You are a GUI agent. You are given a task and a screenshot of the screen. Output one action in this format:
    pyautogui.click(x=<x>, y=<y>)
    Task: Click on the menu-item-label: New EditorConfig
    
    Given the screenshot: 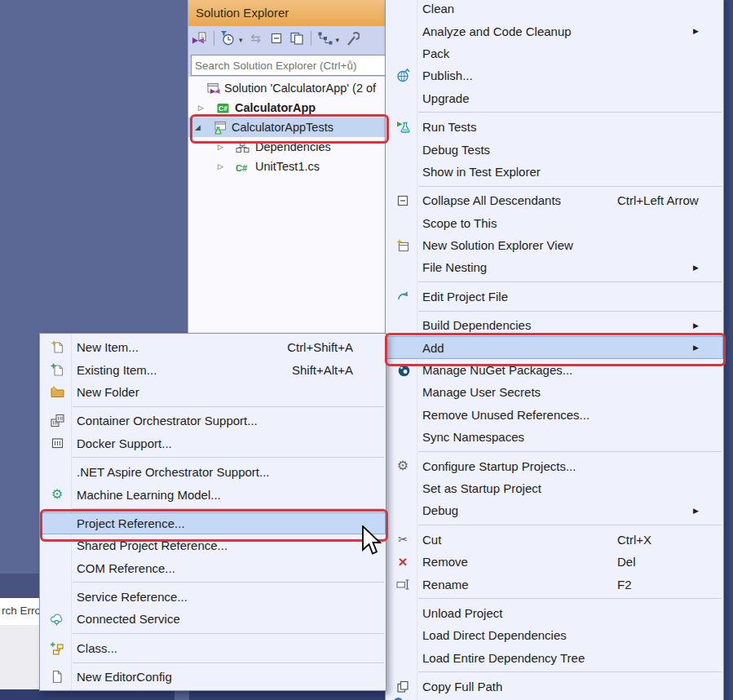 What is the action you would take?
    pyautogui.click(x=124, y=677)
    